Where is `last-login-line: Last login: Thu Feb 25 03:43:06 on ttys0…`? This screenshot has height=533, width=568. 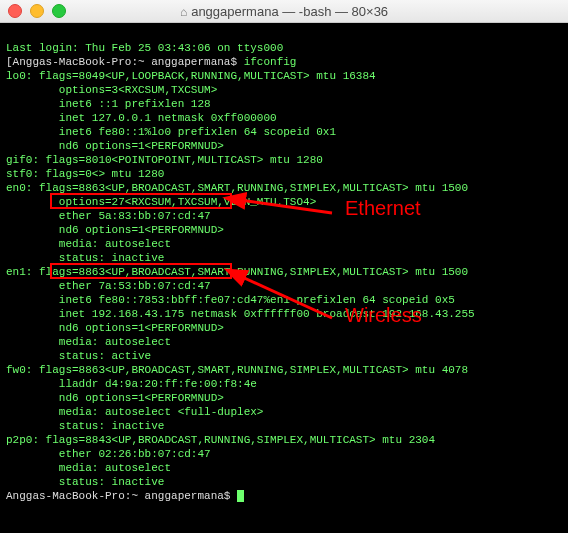 last-login-line: Last login: Thu Feb 25 03:43:06 on ttys0… is located at coordinates (284, 48).